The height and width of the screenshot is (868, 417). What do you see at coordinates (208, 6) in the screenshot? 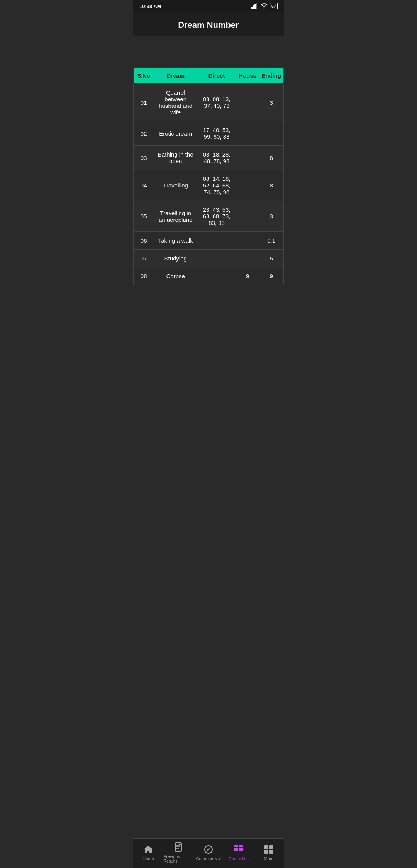
I see `status-bar: 10:38 AM 57` at bounding box center [208, 6].